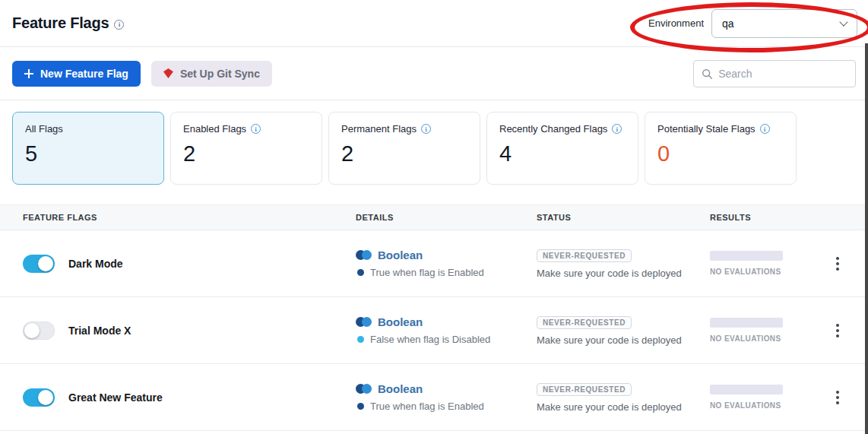 The width and height of the screenshot is (868, 434). Describe the element at coordinates (752, 24) in the screenshot. I see `environment-picker: Environment qa` at that location.